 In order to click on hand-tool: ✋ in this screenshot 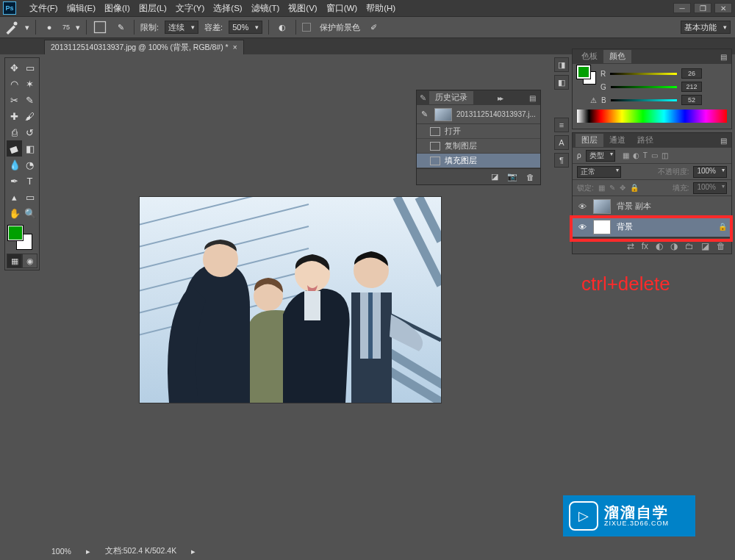, I will do `click(15, 213)`.